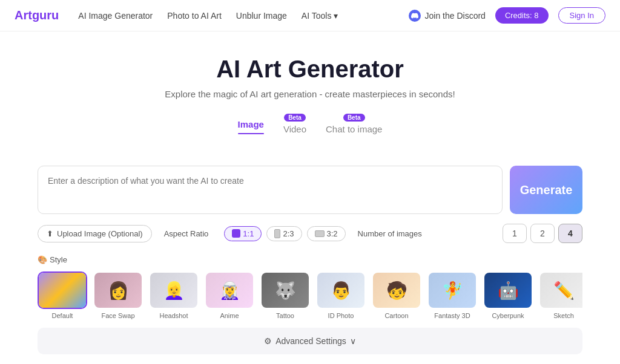 The height and width of the screenshot is (364, 620). I want to click on upload-icon: ⬆, so click(50, 233).